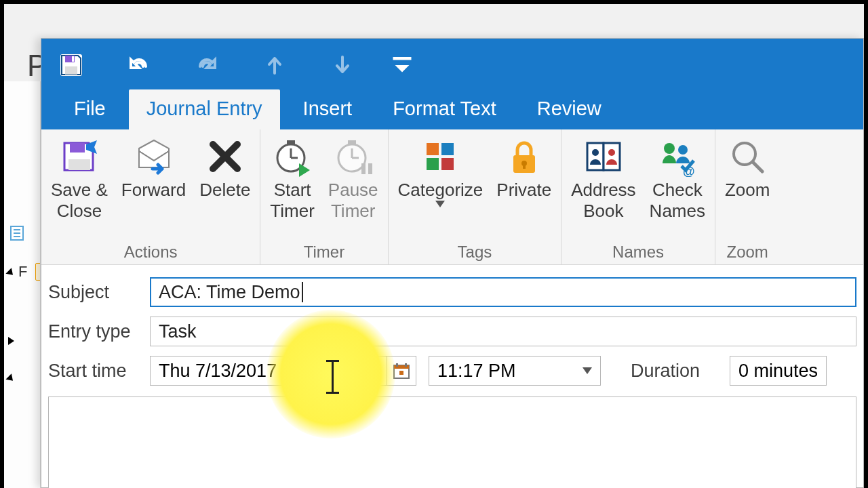 The image size is (868, 488). I want to click on start-timer-icon, so click(292, 157).